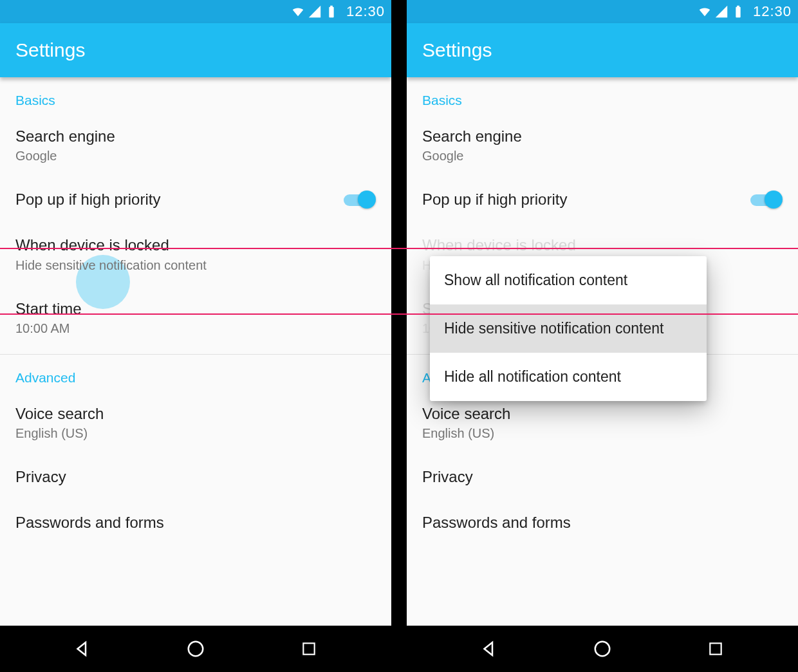  Describe the element at coordinates (568, 328) in the screenshot. I see `lock-options-dialog: Show all notification content Hide sensi…` at that location.